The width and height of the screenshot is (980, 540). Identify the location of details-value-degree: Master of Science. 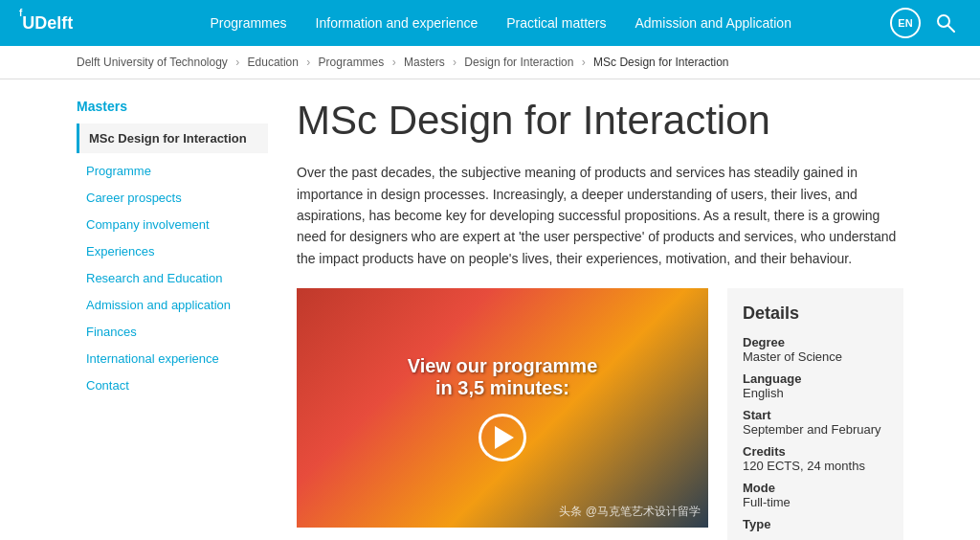
(815, 356).